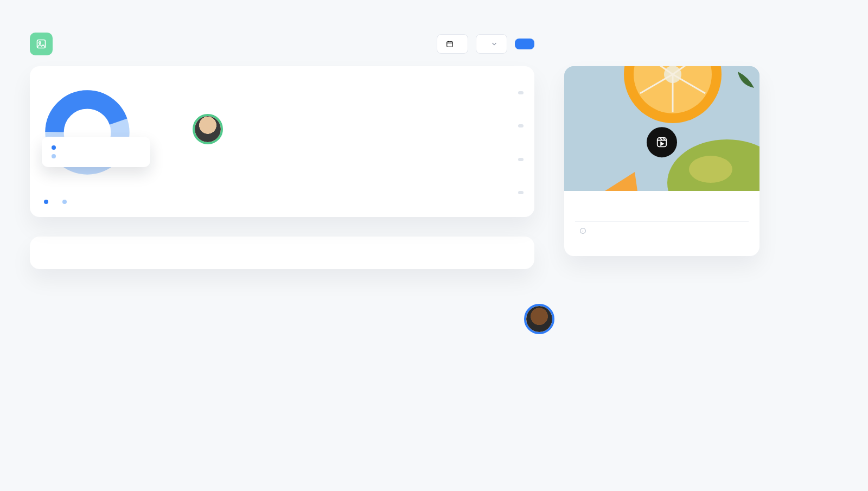 This screenshot has height=491, width=868. I want to click on post-detail-panel, so click(662, 161).